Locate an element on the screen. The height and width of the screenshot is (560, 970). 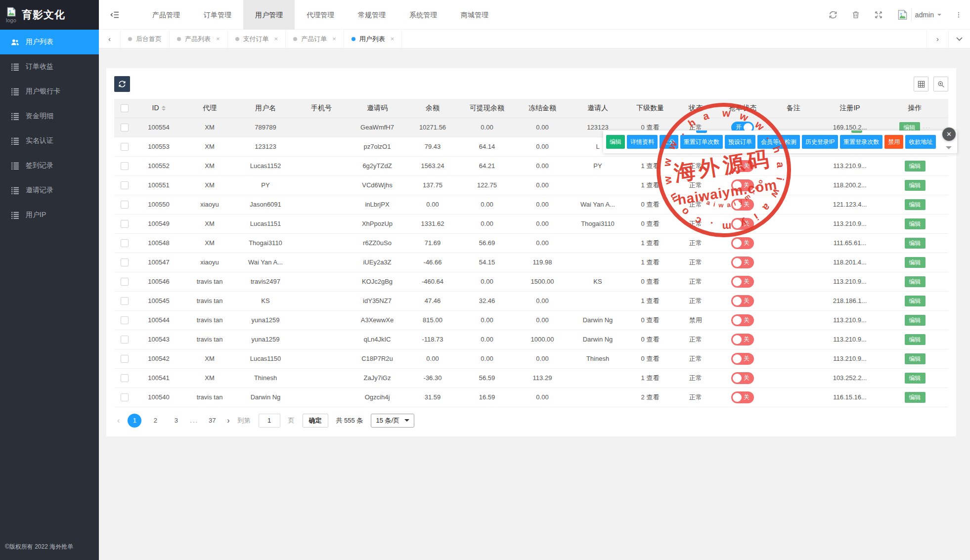
topnav-item: 代理管理 is located at coordinates (320, 15).